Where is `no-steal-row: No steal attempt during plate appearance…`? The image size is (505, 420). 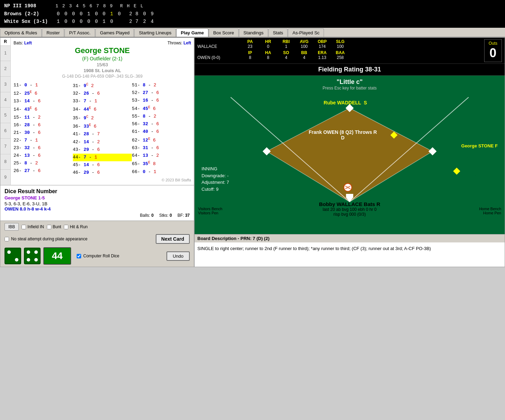
no-steal-row: No steal attempt during plate appearance… is located at coordinates (97, 239).